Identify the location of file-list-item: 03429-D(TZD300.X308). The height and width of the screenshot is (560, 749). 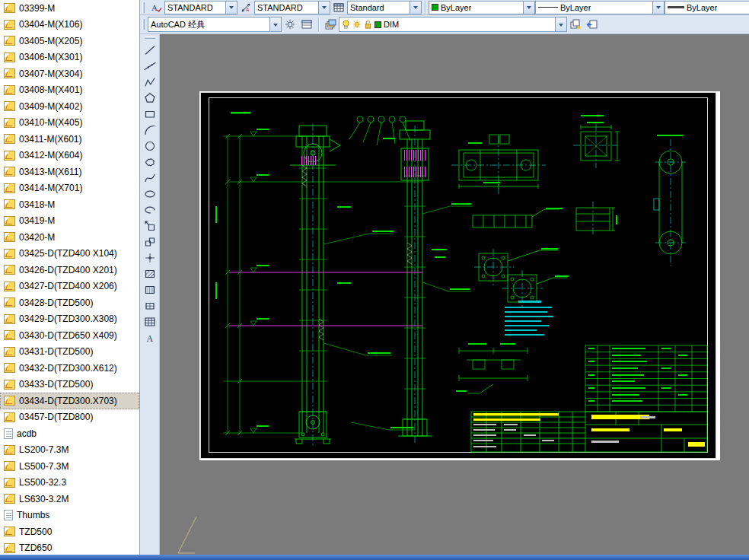
(70, 320).